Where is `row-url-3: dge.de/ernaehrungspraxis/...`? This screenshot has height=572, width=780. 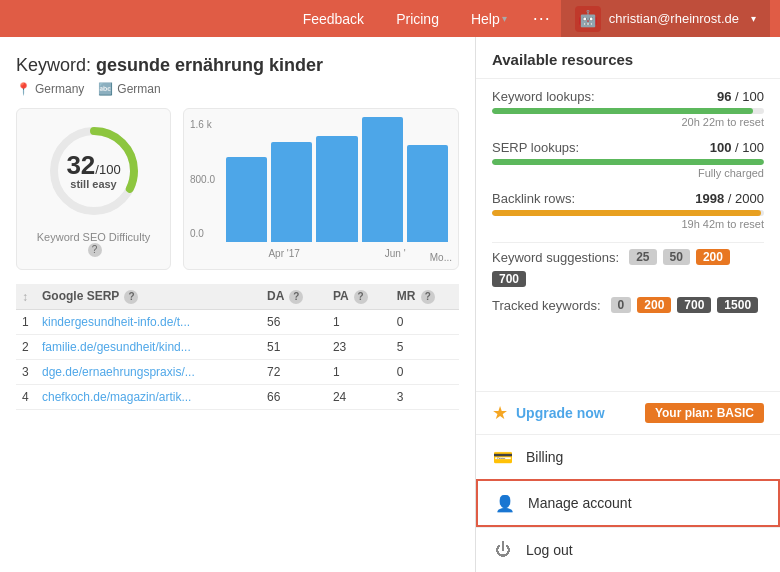 row-url-3: dge.de/ernaehrungspraxis/... is located at coordinates (148, 372).